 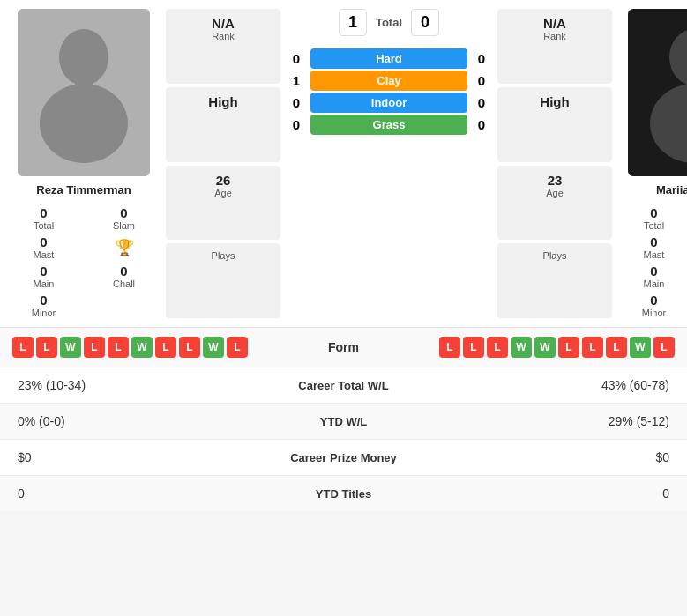 What do you see at coordinates (672, 190) in the screenshot?
I see `right-player-name: Mariia Bergen` at bounding box center [672, 190].